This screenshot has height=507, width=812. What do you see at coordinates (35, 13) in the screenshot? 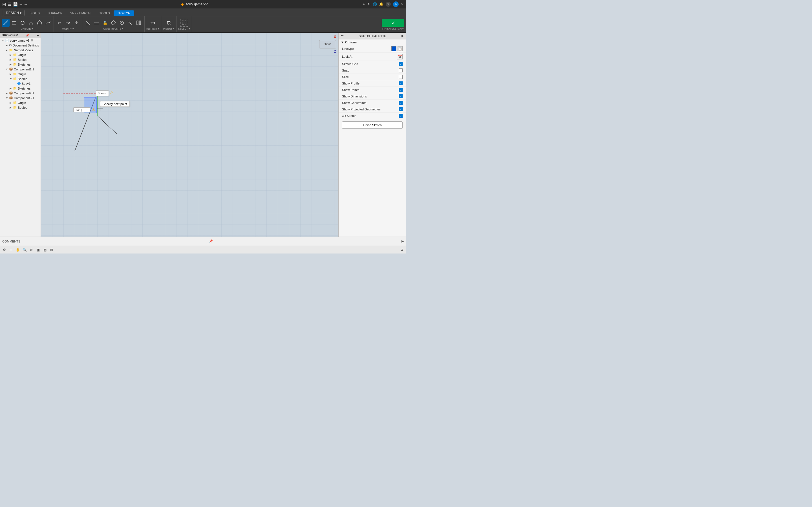
I see `tab-solid: SOLID` at bounding box center [35, 13].